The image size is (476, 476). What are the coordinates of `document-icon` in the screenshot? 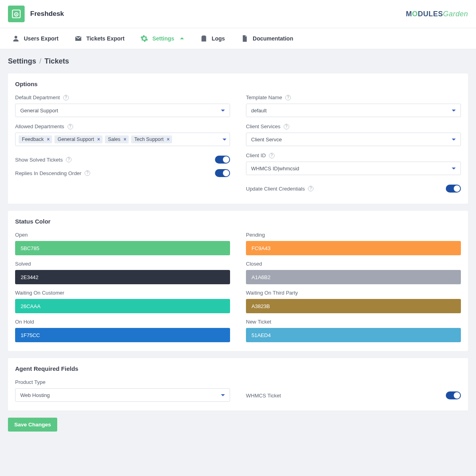 It's located at (245, 39).